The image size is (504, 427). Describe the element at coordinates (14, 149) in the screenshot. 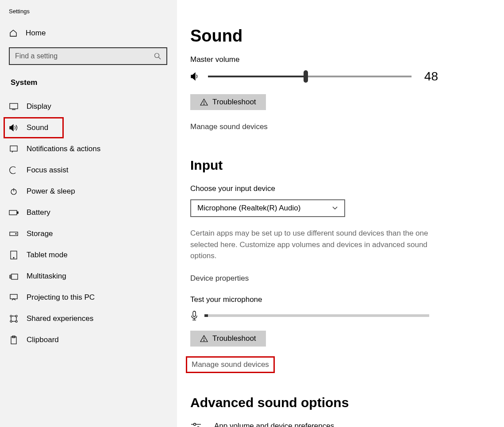

I see `notifications-icon` at that location.